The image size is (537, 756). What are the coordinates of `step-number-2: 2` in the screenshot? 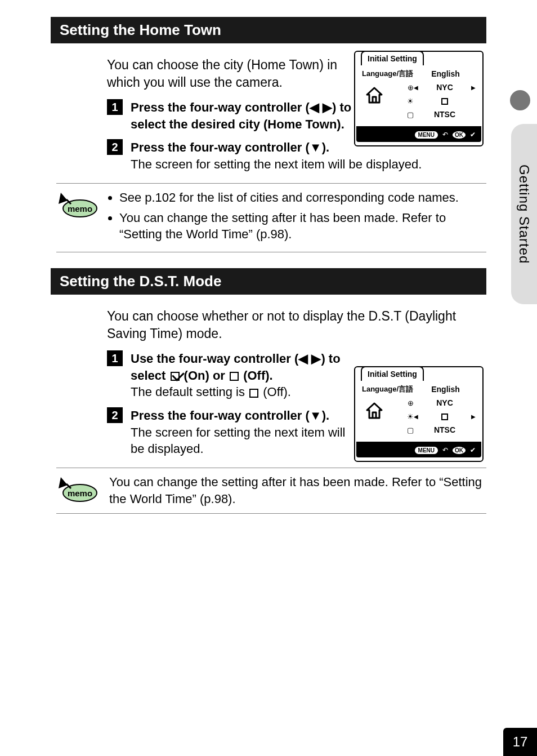 It's located at (115, 147).